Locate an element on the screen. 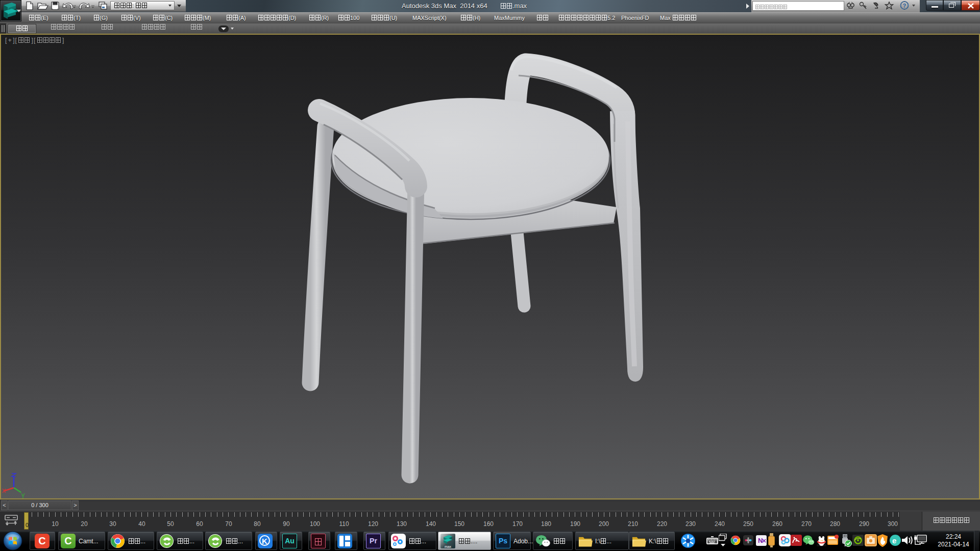 The width and height of the screenshot is (980, 551). svg-text: e is located at coordinates (894, 541).